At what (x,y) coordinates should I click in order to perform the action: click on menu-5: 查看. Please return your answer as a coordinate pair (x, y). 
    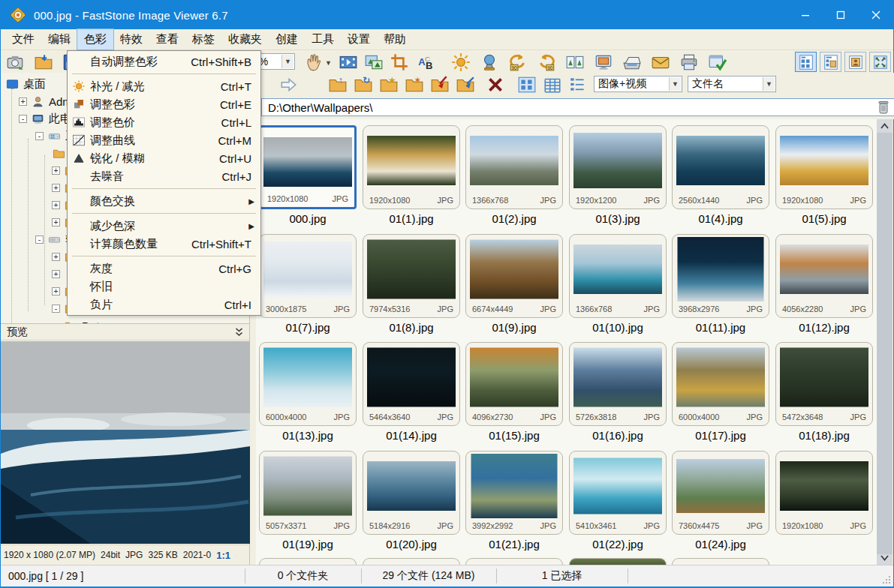
    Looking at the image, I should click on (167, 39).